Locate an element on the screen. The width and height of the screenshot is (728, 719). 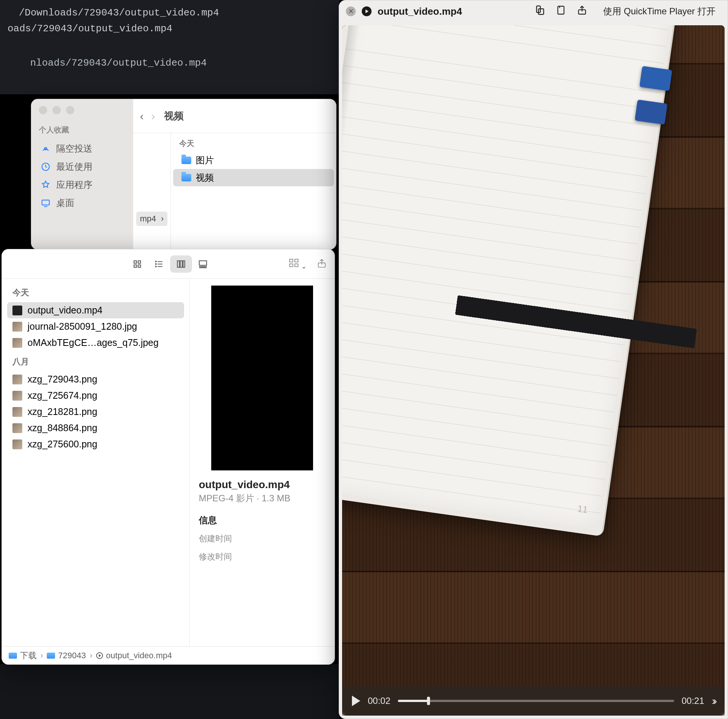
applications-icon is located at coordinates (46, 185).